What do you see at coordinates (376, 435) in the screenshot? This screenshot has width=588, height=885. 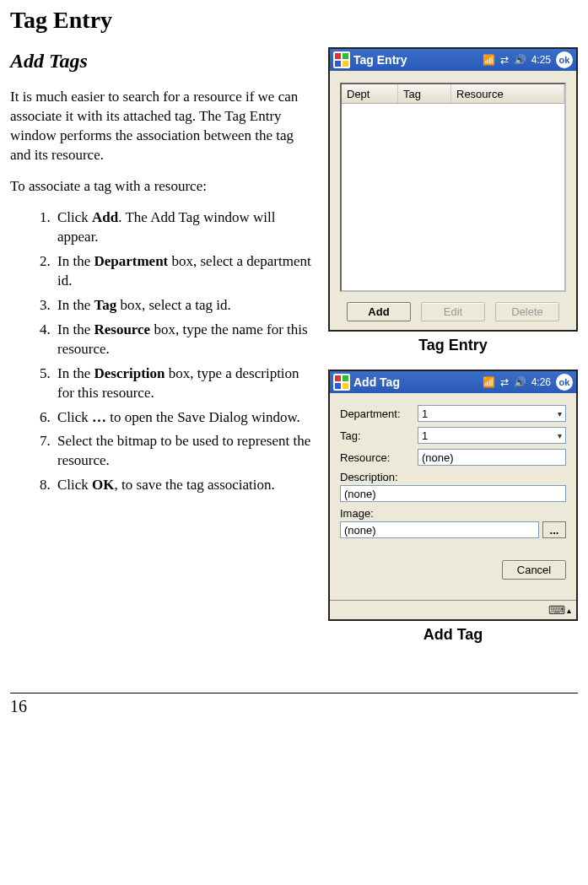 I see `tag-label: Tag:` at bounding box center [376, 435].